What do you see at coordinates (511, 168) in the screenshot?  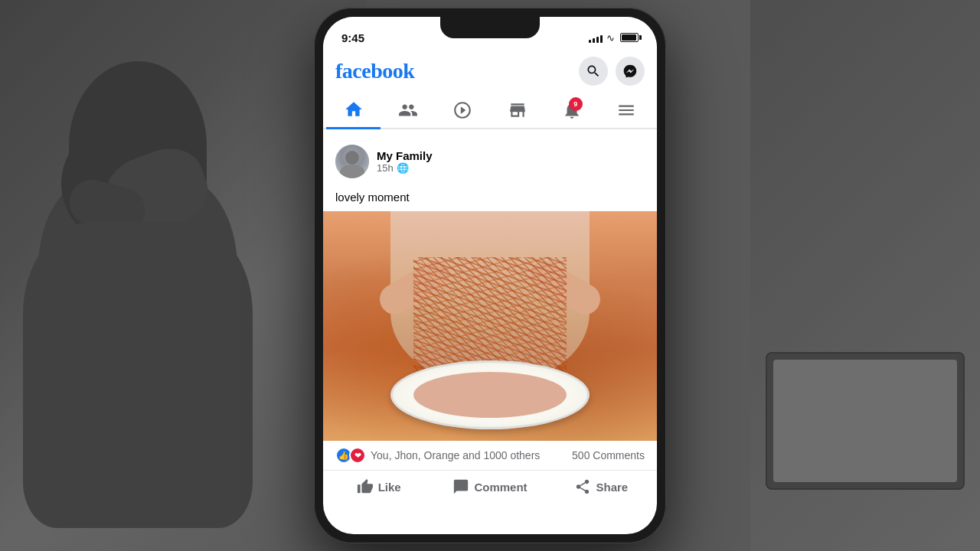 I see `post-time: 15h 🌐` at bounding box center [511, 168].